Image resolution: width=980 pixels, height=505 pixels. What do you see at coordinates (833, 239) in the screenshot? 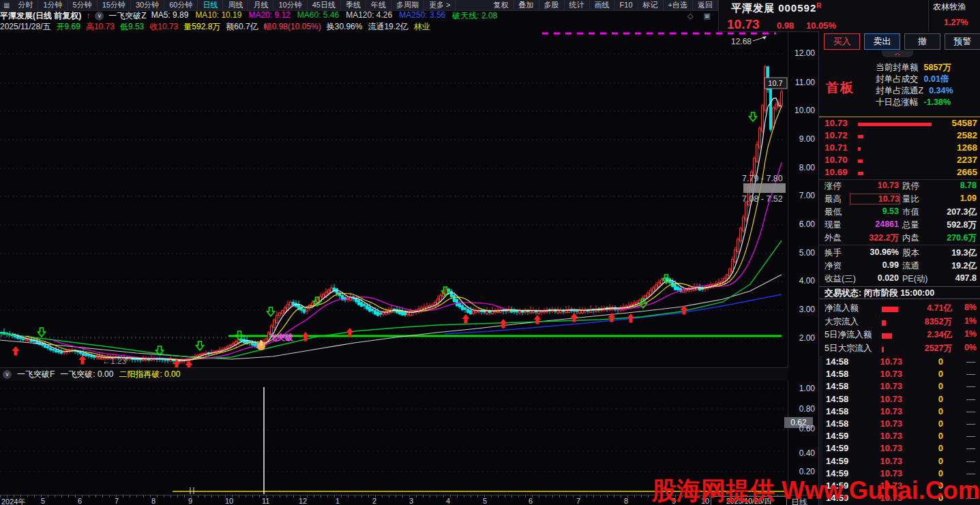
I see `stat-label: 外盘` at bounding box center [833, 239].